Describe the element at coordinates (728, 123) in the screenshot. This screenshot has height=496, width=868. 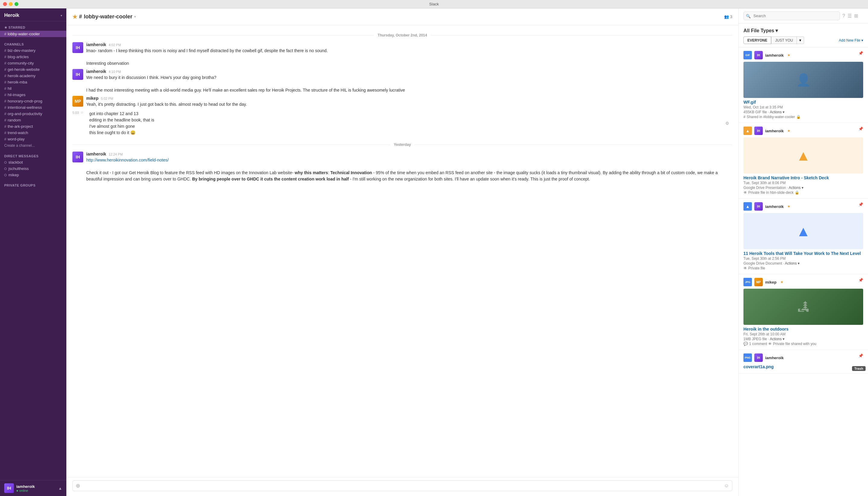
I see `gear-icon: ⚙` at that location.